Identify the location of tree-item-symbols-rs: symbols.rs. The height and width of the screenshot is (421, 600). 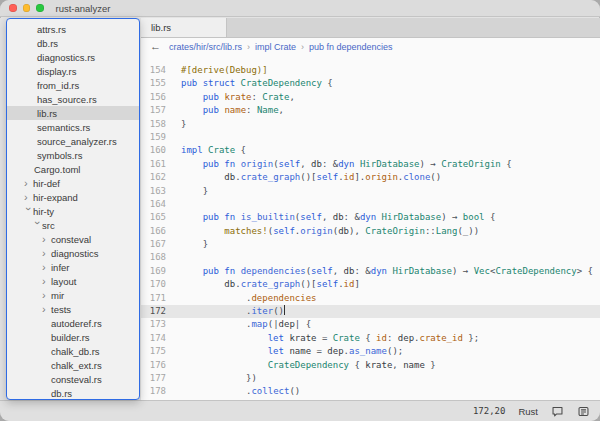
(73, 155).